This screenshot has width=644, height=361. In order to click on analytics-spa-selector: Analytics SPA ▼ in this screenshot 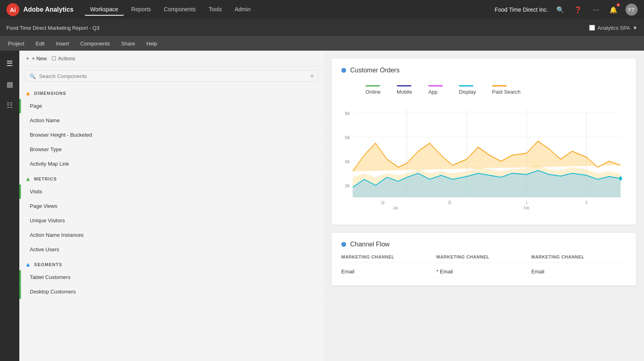, I will do `click(613, 28)`.